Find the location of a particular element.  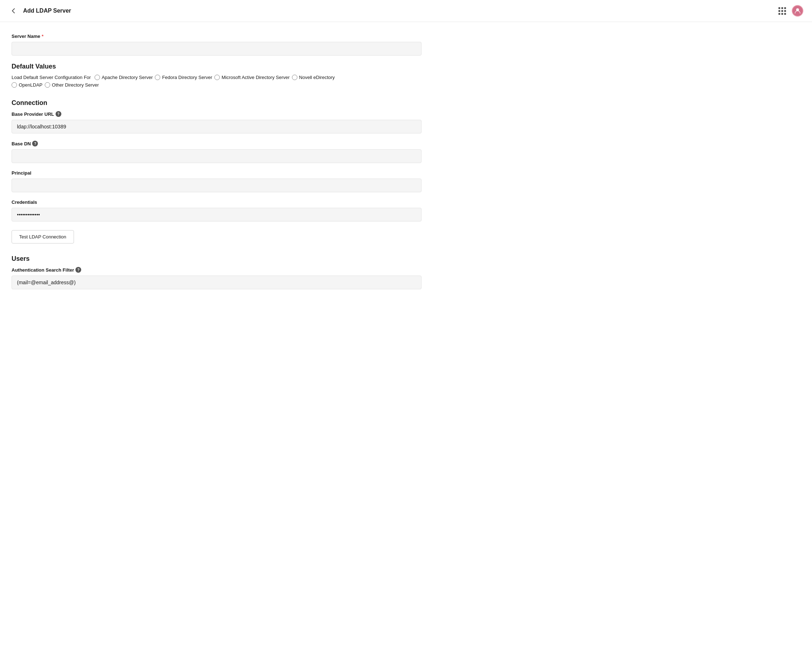

auth-search-filter-input is located at coordinates (216, 283).